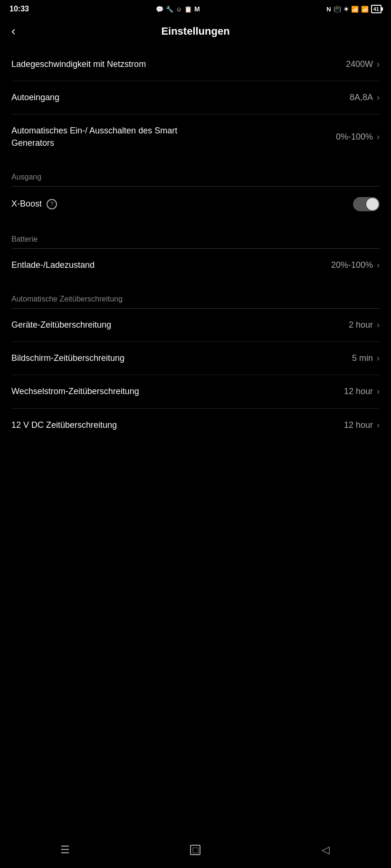 This screenshot has width=391, height=868. I want to click on xboost-toggle, so click(366, 204).